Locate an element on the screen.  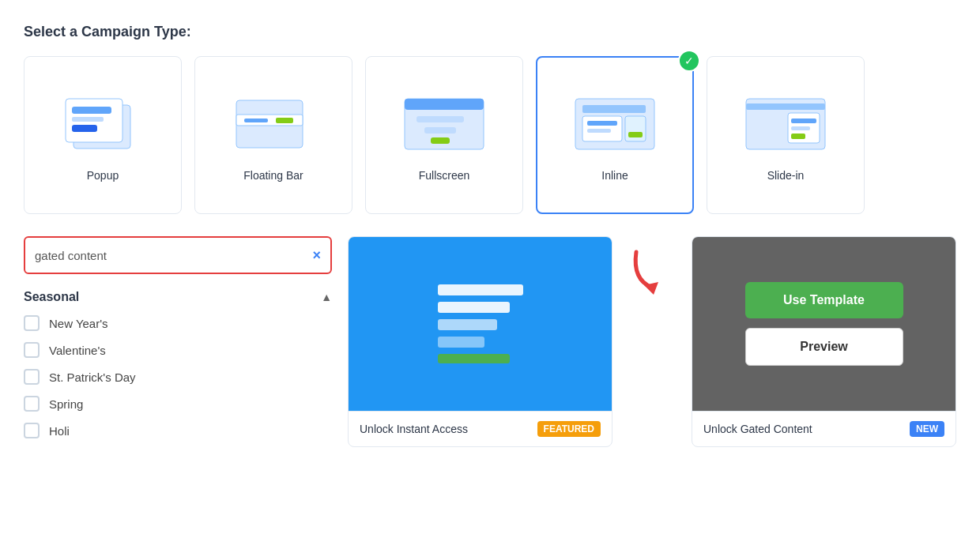
template-preview-blue is located at coordinates (481, 324).